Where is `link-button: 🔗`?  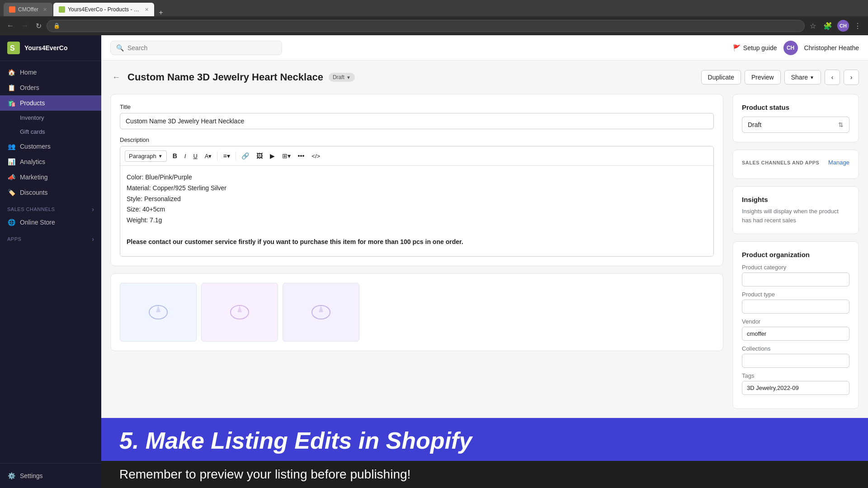
link-button: 🔗 is located at coordinates (245, 156).